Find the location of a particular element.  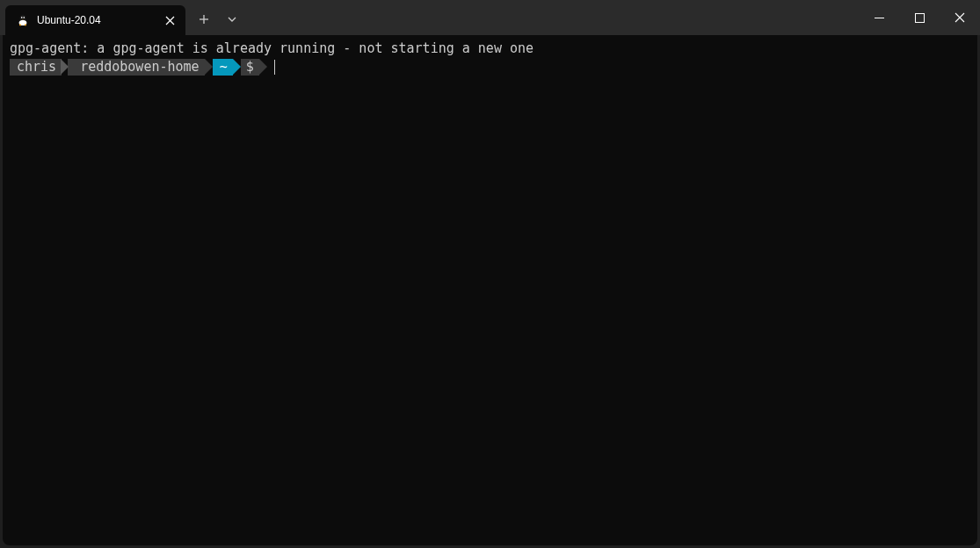

prompt-host: reddobowen-home is located at coordinates (139, 67).